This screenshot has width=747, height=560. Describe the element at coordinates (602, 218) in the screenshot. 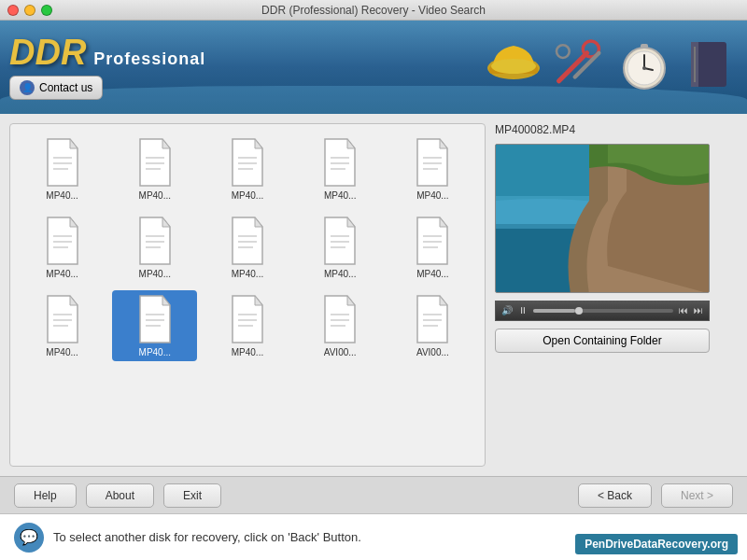

I see `video-preview` at that location.